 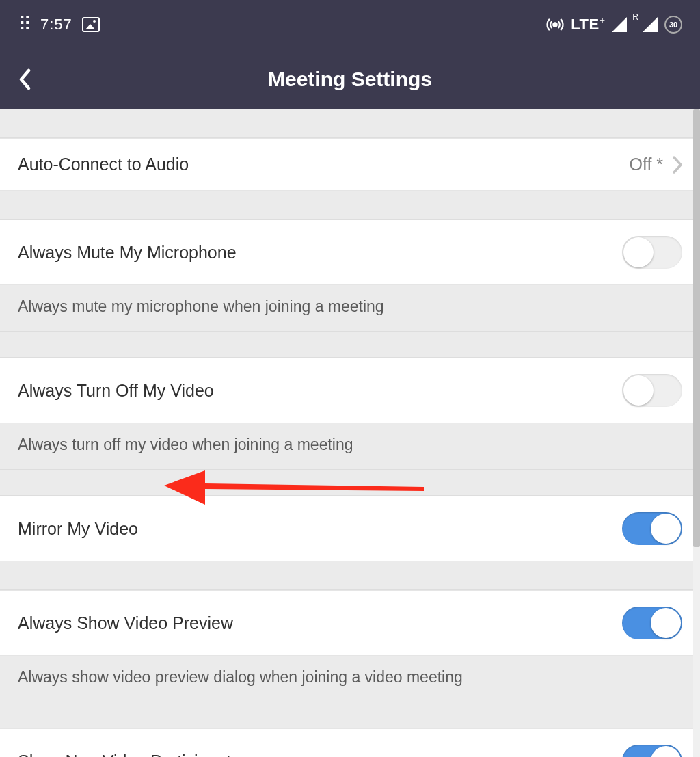 I want to click on row-description: Always mute my microphone when joining a…, so click(x=350, y=308).